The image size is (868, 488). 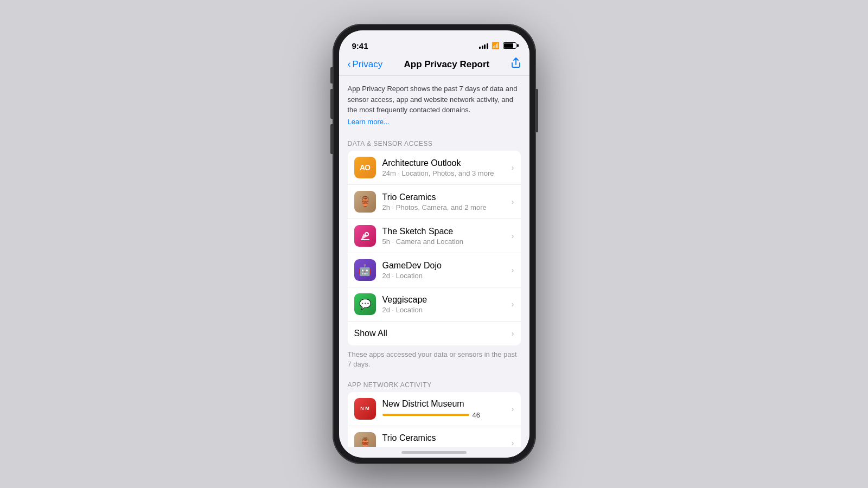 I want to click on sketch-app-icon, so click(x=365, y=236).